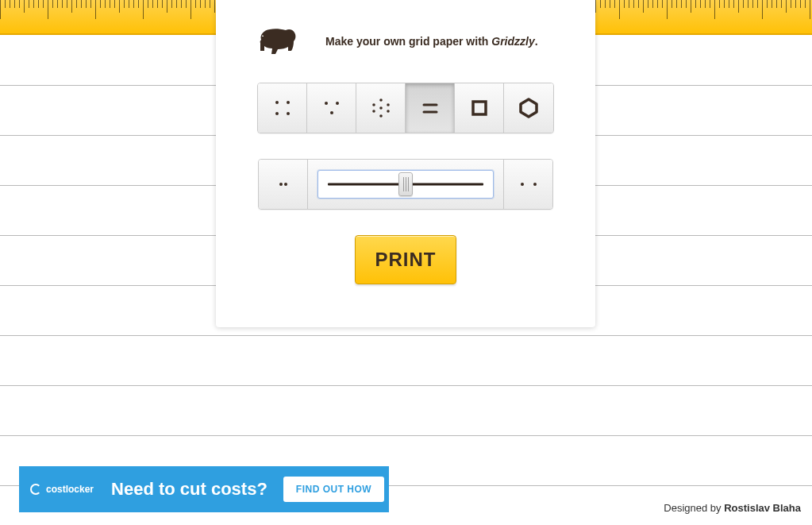 The height and width of the screenshot is (525, 812). I want to click on ad-logo-text: costlocker, so click(70, 489).